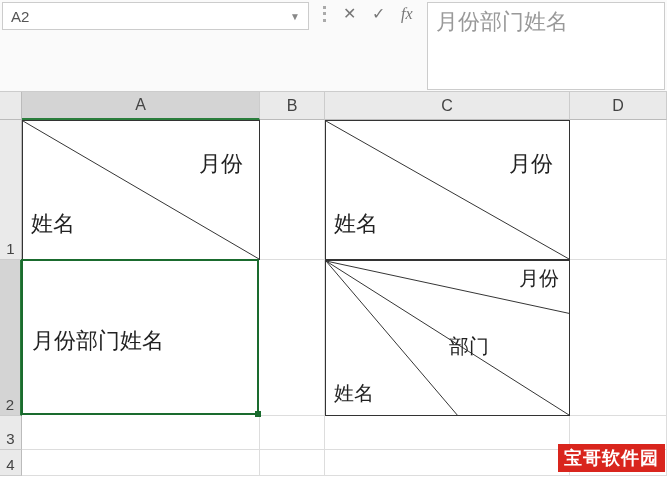 This screenshot has width=667, height=500. Describe the element at coordinates (11, 106) in the screenshot. I see `select-all-corner` at that location.